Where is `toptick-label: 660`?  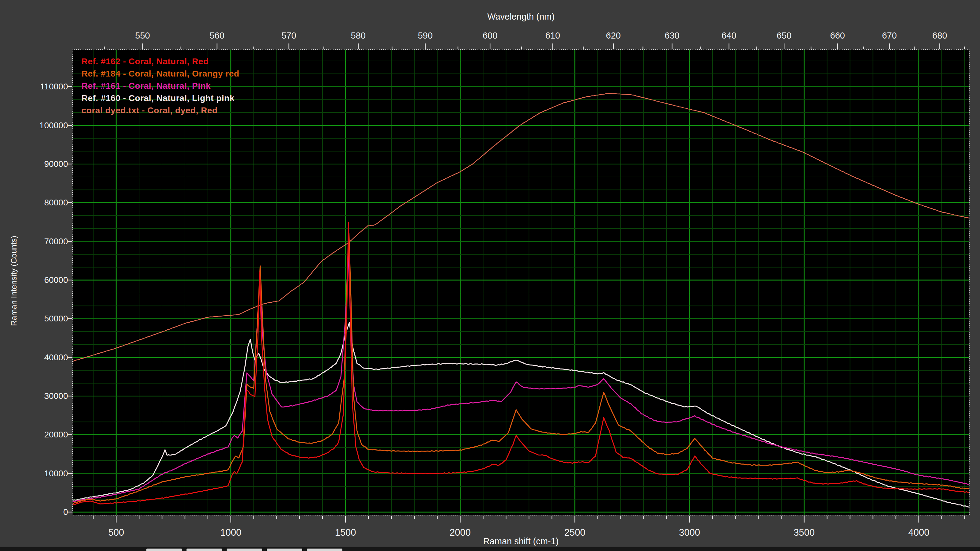 toptick-label: 660 is located at coordinates (838, 36).